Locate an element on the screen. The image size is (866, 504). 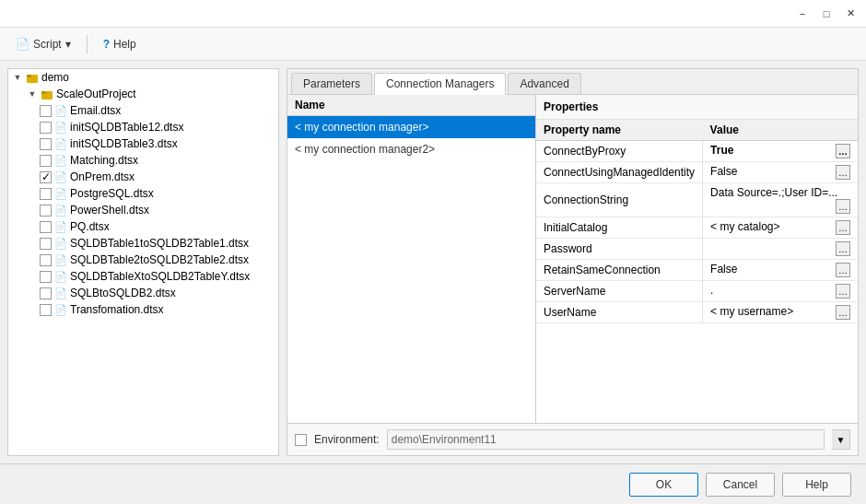
init12-checkbox is located at coordinates (46, 127).